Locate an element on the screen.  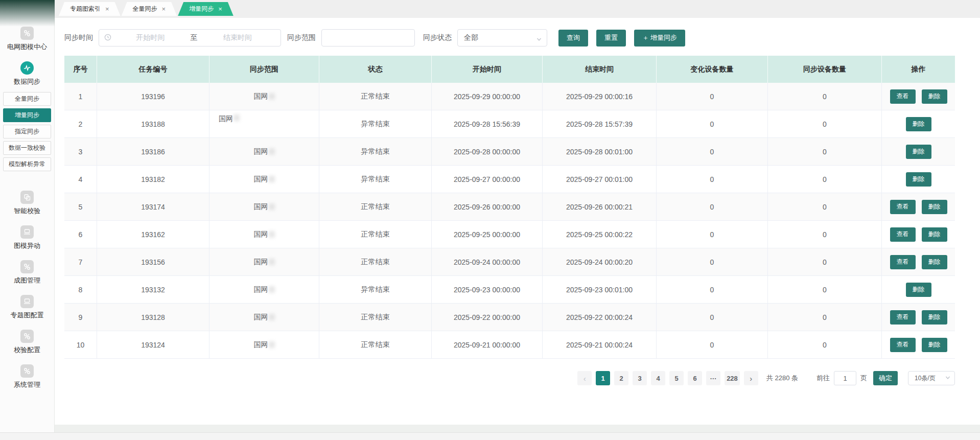
sidebar-item-diagram-management: 成图管理 is located at coordinates (27, 272).